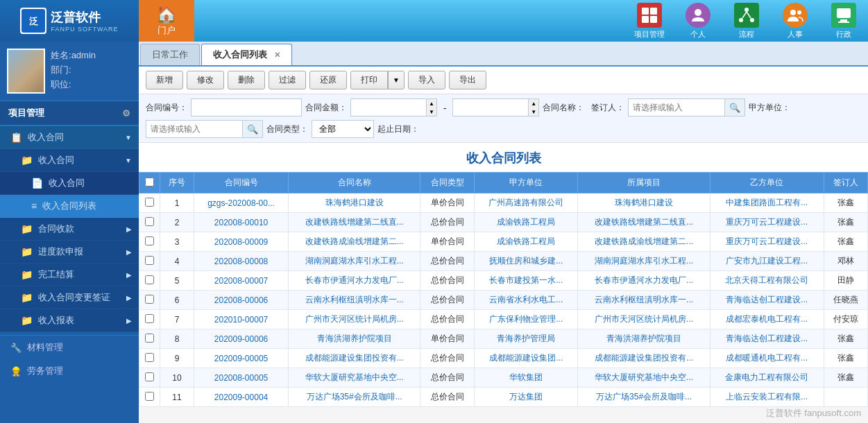  Describe the element at coordinates (150, 182) in the screenshot. I see `select-all-checkbox` at that location.